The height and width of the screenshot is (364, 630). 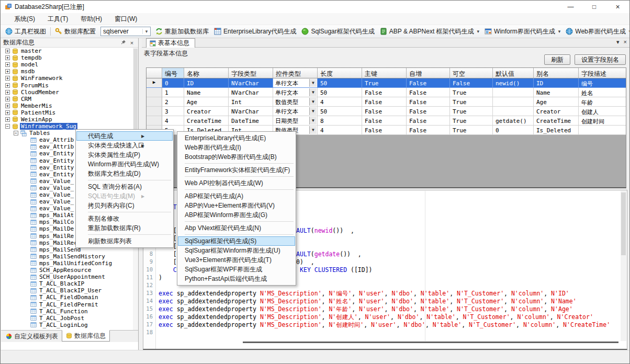 I want to click on table-row: 4CreateTimeDateTime日期类型▼8FalseFalseTrueg…, so click(x=386, y=121).